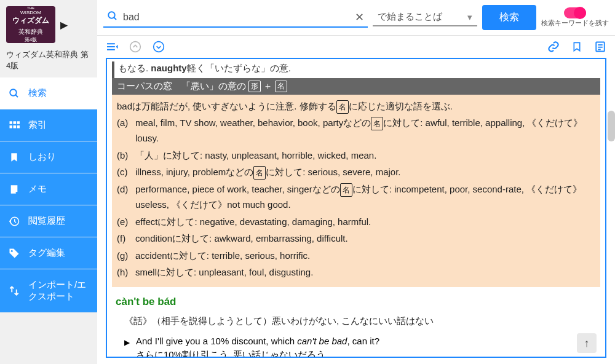  I want to click on match-mode-select: で始まることば ▾, so click(425, 17).